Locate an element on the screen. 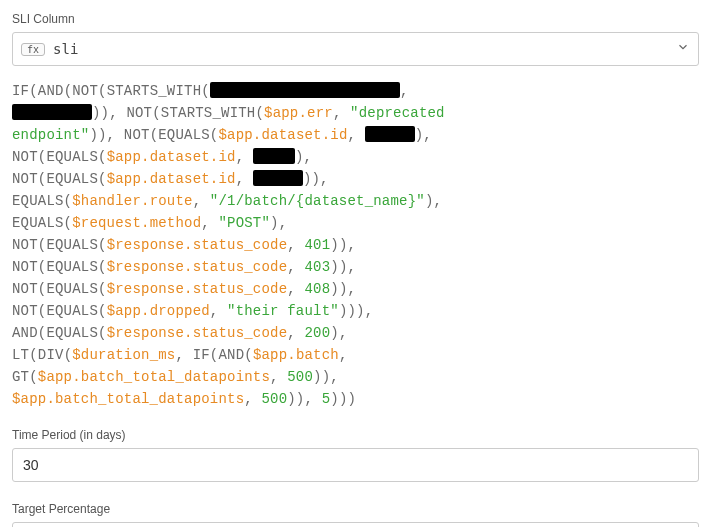 The image size is (711, 527). function-token: DIV is located at coordinates (51, 355).